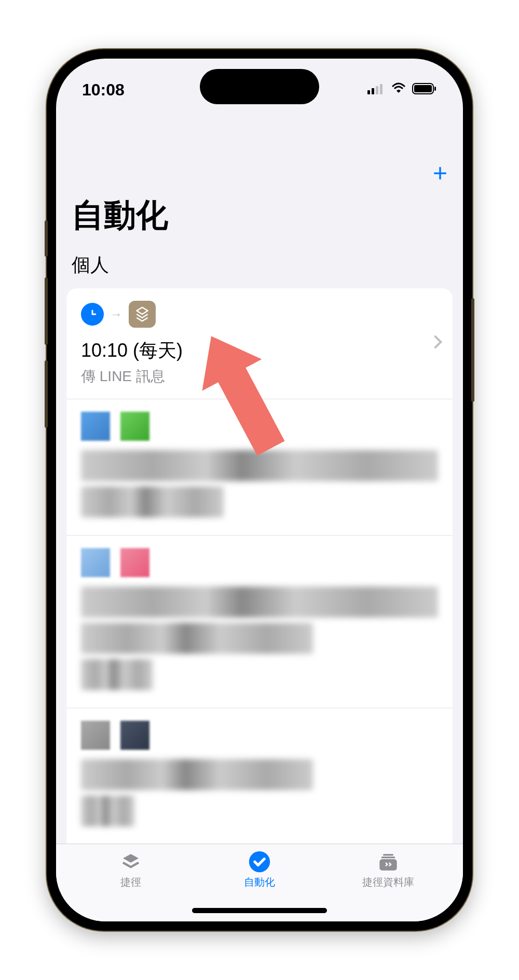  I want to click on tab-label: 捷徑, so click(131, 883).